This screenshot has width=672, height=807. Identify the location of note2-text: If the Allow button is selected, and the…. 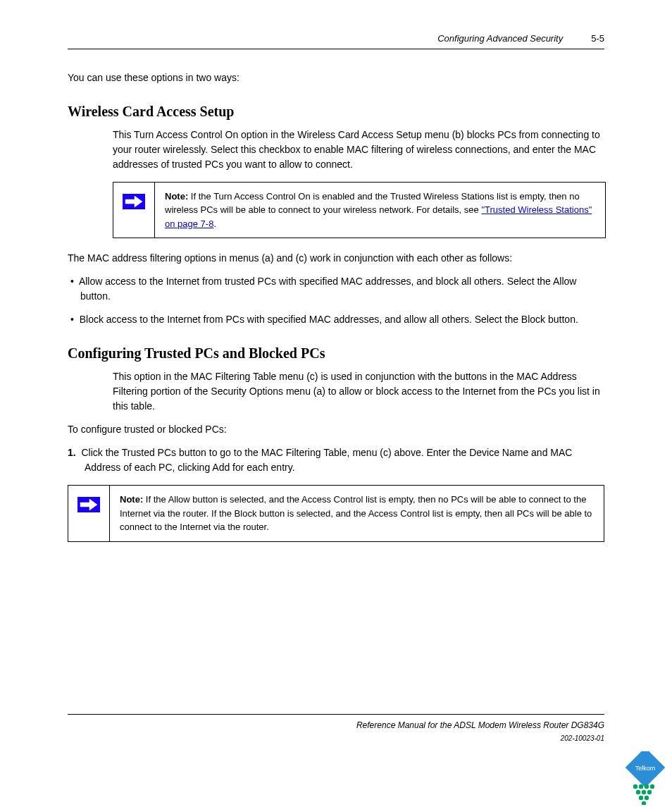
(356, 513).